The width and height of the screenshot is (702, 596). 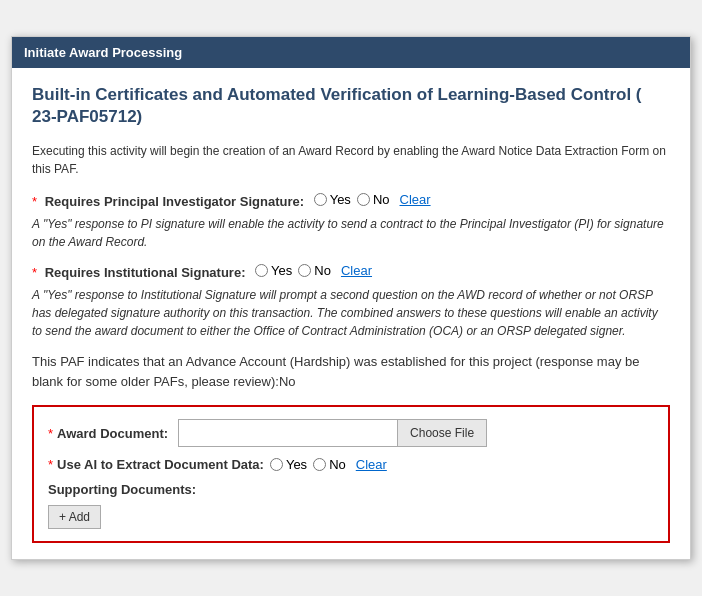 I want to click on award-document-label: Award Document:, so click(x=112, y=434).